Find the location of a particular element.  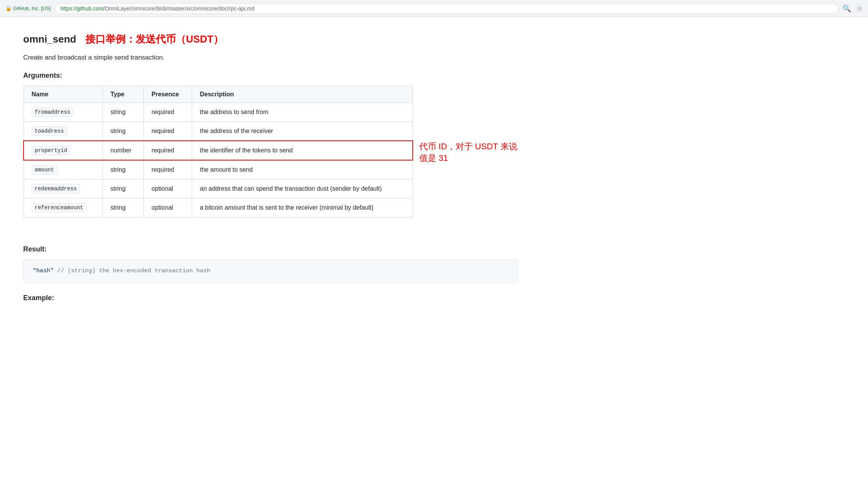

example-heading: Example: is located at coordinates (271, 298).